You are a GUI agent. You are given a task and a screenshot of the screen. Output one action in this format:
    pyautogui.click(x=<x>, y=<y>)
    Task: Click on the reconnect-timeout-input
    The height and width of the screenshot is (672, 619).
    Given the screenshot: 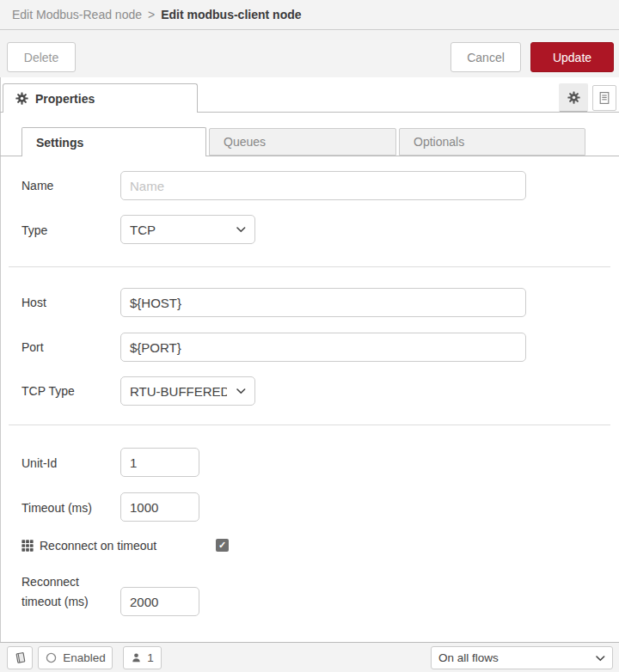 What is the action you would take?
    pyautogui.click(x=160, y=602)
    